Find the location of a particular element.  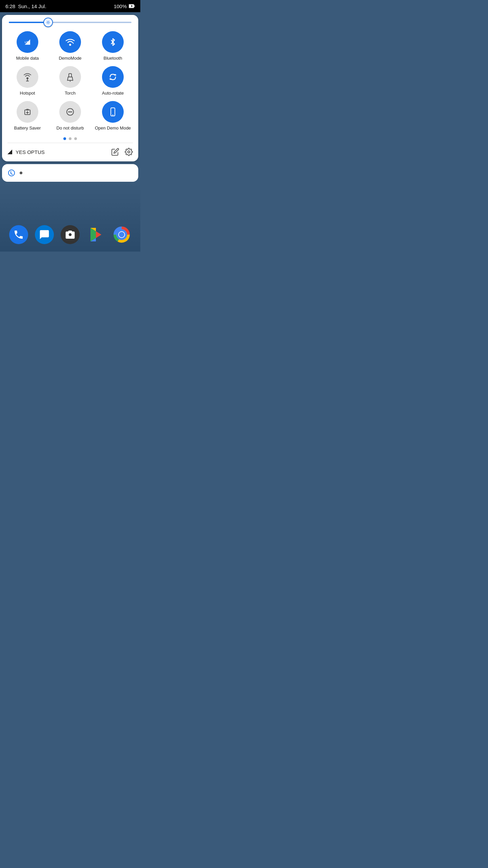

status-time: 6:28 is located at coordinates (10, 6).